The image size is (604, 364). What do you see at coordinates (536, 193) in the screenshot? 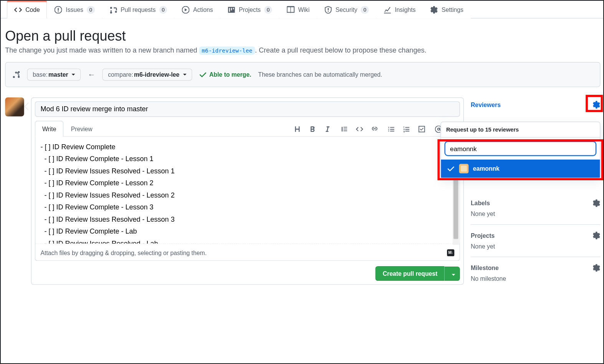
I see `sidebar: Reviewers Request up to 15 reviewers eam…` at bounding box center [536, 193].